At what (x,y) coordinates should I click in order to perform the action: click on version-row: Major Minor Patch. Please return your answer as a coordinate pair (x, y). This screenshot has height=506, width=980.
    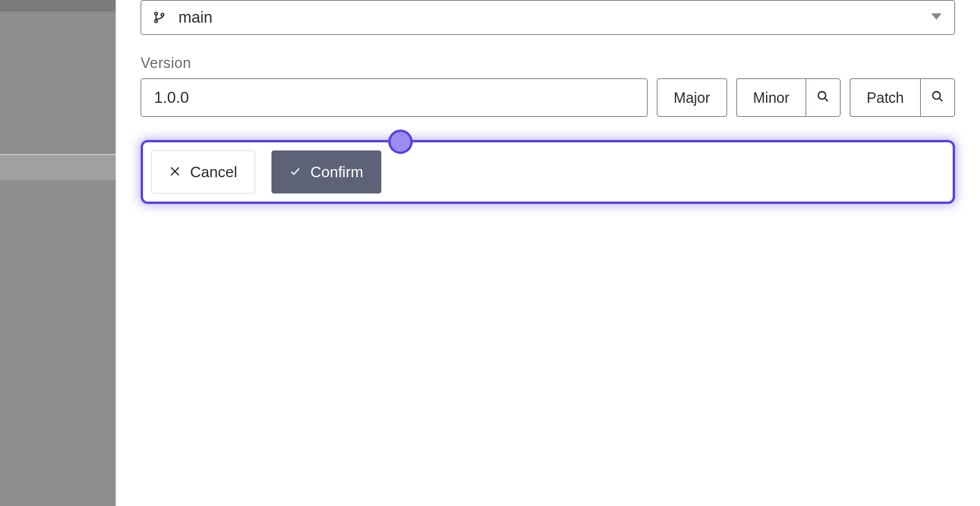
    Looking at the image, I should click on (548, 98).